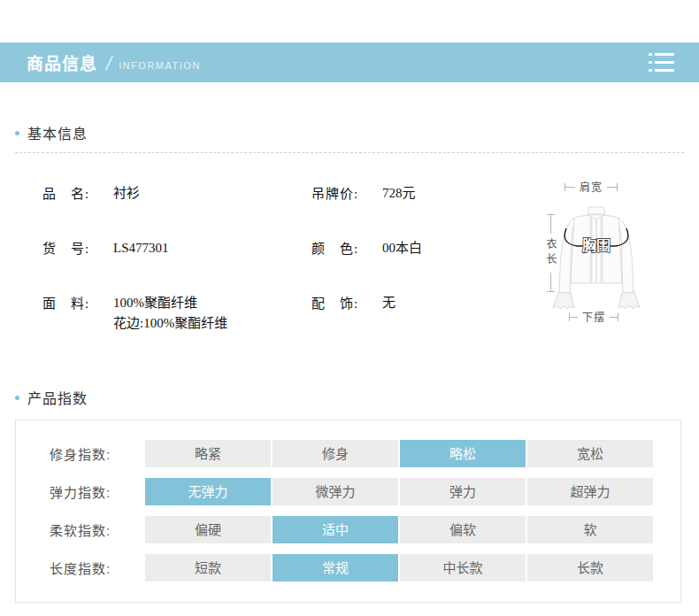 Image resolution: width=699 pixels, height=616 pixels. I want to click on index-row-softness: 柔软指数: 偏硬 适中 偏软 软, so click(349, 529).